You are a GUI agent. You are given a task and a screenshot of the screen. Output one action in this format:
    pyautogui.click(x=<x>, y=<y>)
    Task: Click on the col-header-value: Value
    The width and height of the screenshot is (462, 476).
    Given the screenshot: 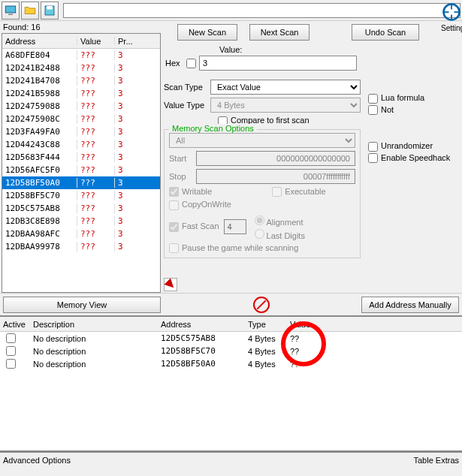 What is the action you would take?
    pyautogui.click(x=96, y=41)
    